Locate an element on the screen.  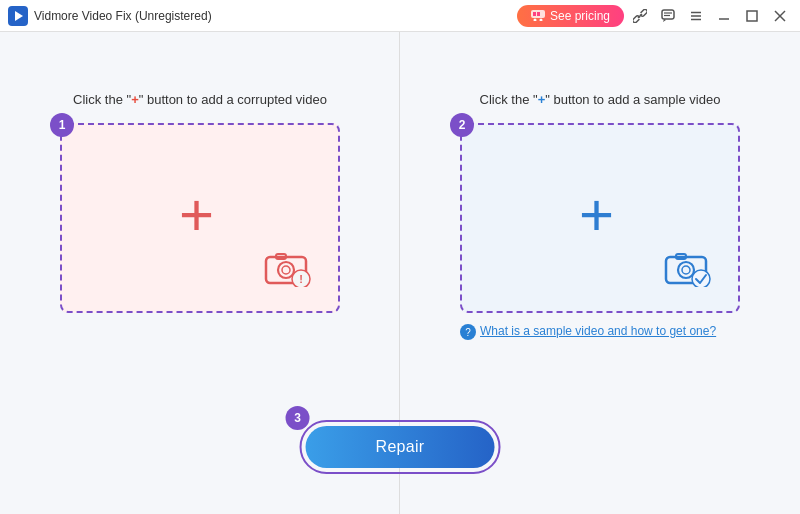
link-icon is located at coordinates (640, 16).